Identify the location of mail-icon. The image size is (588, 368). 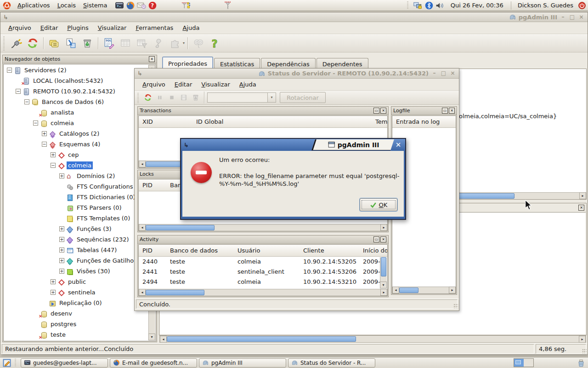
(141, 6).